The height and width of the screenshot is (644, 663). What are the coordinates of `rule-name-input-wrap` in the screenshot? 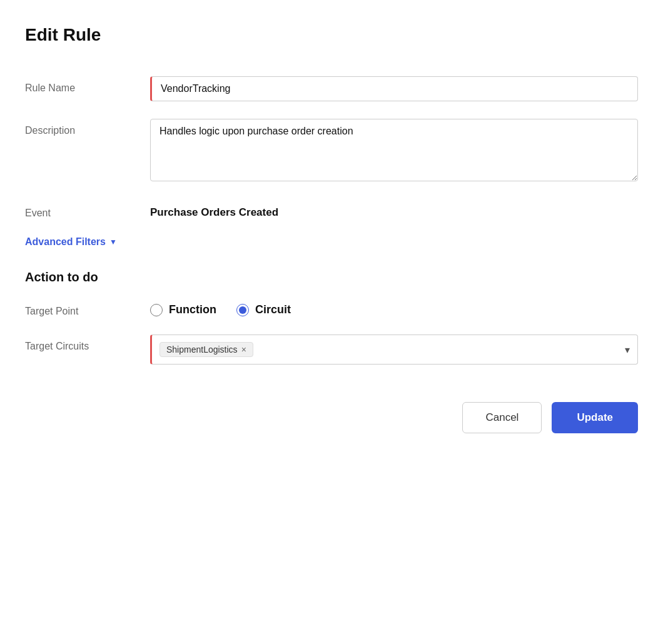 It's located at (394, 89).